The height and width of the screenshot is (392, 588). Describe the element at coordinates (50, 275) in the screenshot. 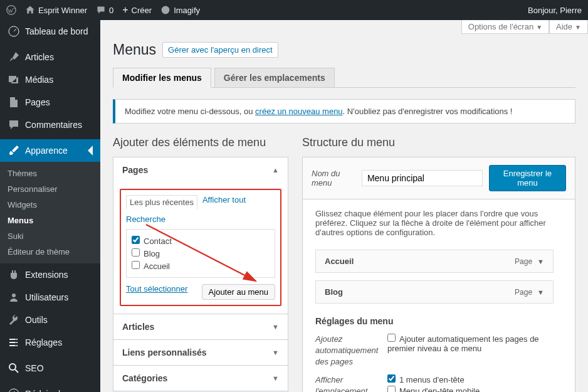

I see `menu-plugins: Extensions` at that location.